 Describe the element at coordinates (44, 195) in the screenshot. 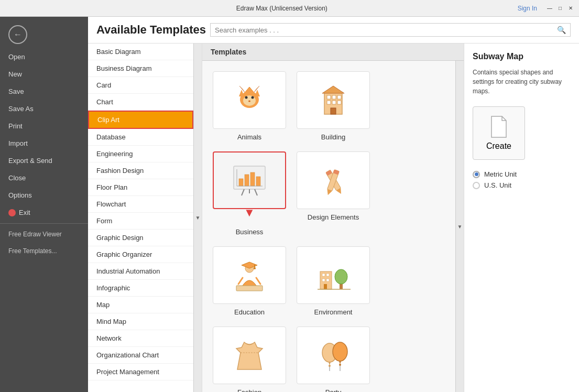

I see `sidebar-item-options: Options` at that location.